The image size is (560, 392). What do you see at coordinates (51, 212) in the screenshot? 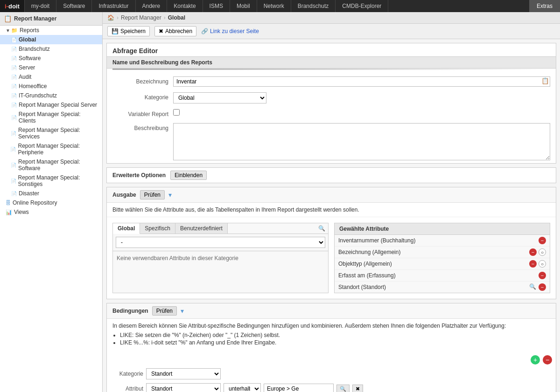
I see `sidebar-item-views: 📊 Views` at bounding box center [51, 212].